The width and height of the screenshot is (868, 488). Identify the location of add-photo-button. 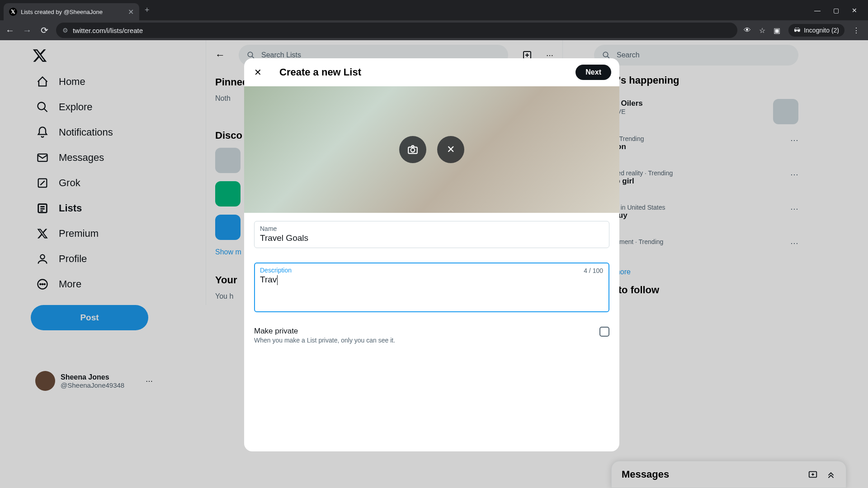
(413, 150).